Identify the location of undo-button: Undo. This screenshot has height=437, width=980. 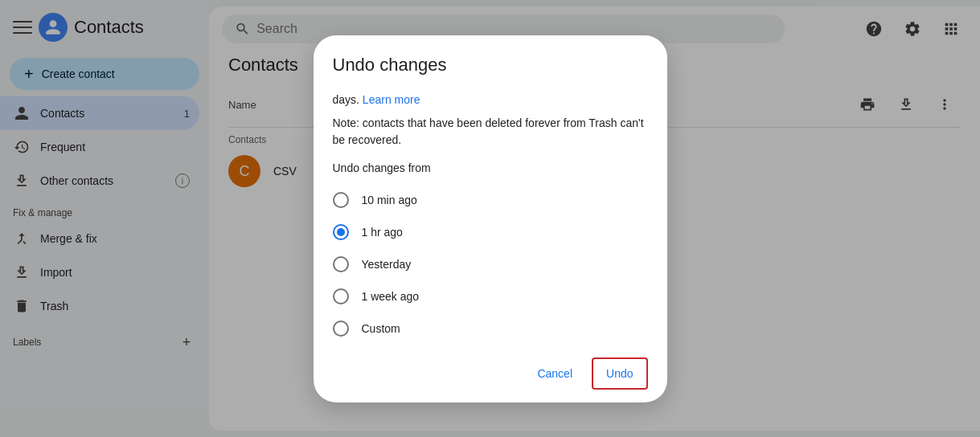
(619, 374).